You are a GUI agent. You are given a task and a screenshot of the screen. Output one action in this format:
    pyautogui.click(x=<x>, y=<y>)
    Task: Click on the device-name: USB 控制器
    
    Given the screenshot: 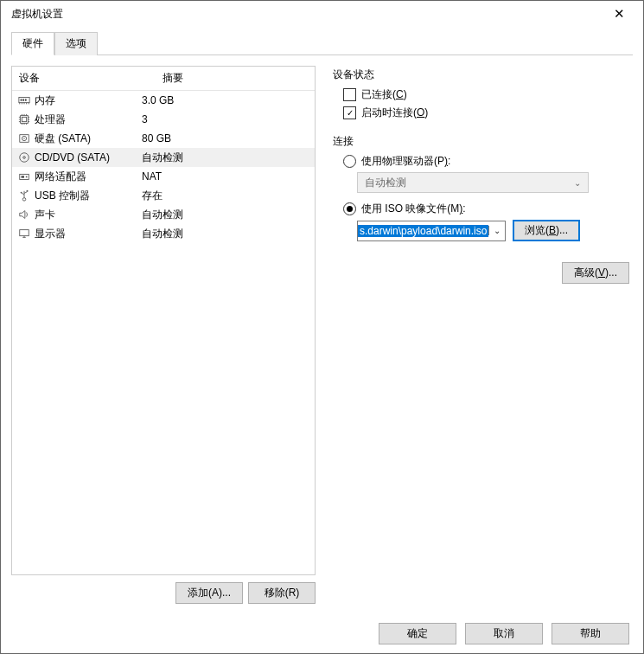 What is the action you would take?
    pyautogui.click(x=62, y=196)
    